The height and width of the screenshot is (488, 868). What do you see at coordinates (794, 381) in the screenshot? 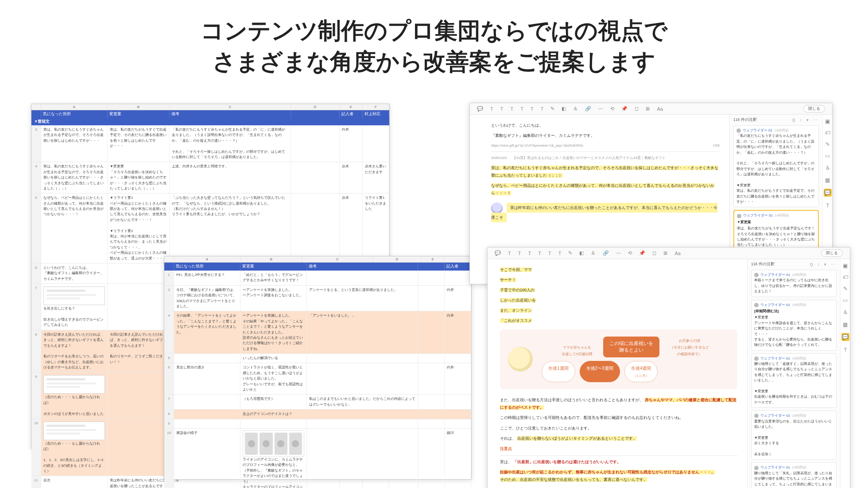
I see `annotation-note: ウェブライダー 01 14時間前 贈り物用として「産後すぐ」以降表現が、使ったり…` at bounding box center [794, 381].